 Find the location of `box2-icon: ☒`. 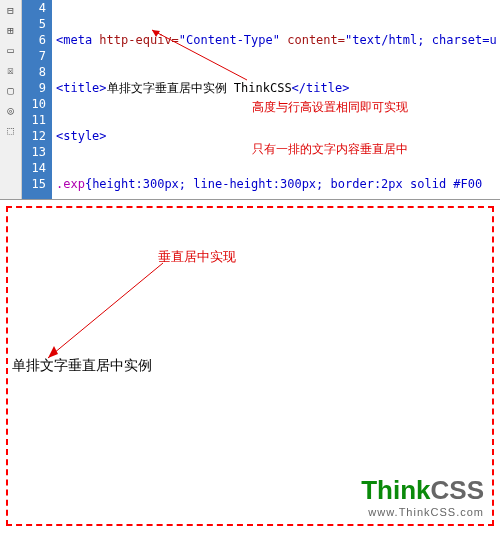

box2-icon: ☒ is located at coordinates (11, 70).